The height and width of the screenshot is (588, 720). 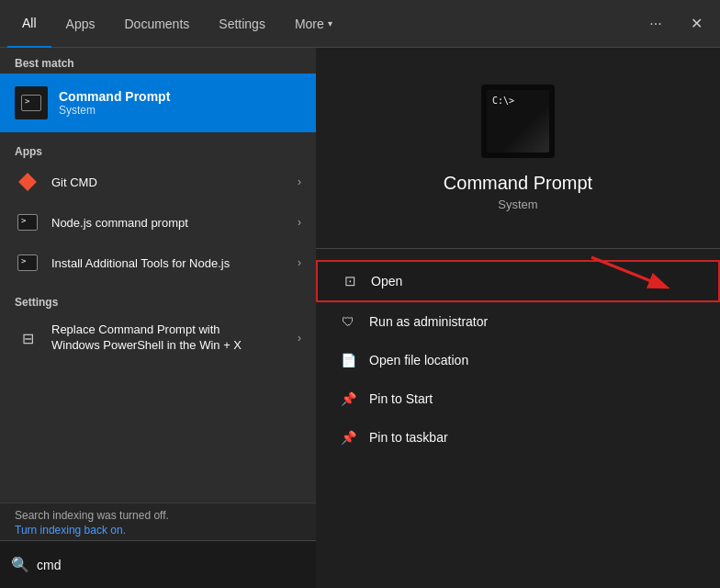 What do you see at coordinates (350, 281) in the screenshot?
I see `open-icon: ⊡` at bounding box center [350, 281].